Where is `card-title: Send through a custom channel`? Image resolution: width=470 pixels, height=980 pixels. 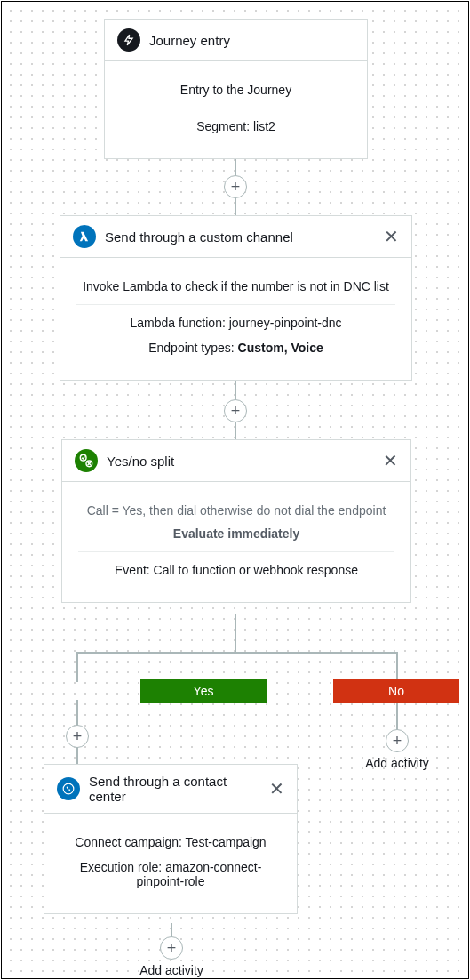 card-title: Send through a custom channel is located at coordinates (240, 237).